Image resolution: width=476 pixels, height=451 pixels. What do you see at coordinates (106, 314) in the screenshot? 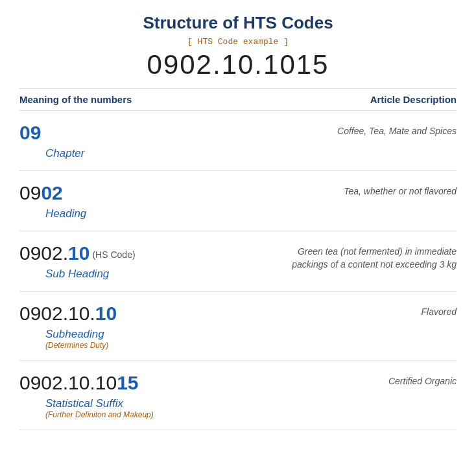
I see `code-highlight-subheading-duty: 10` at bounding box center [106, 314].